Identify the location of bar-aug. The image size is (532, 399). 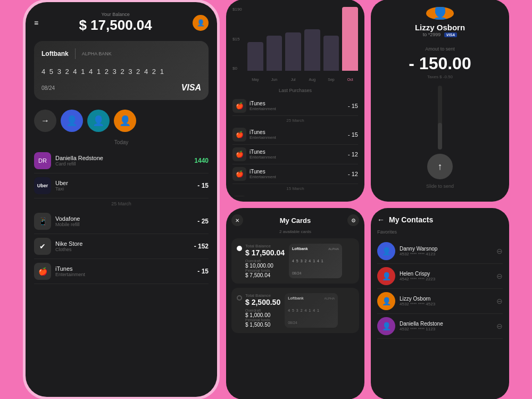
(312, 50).